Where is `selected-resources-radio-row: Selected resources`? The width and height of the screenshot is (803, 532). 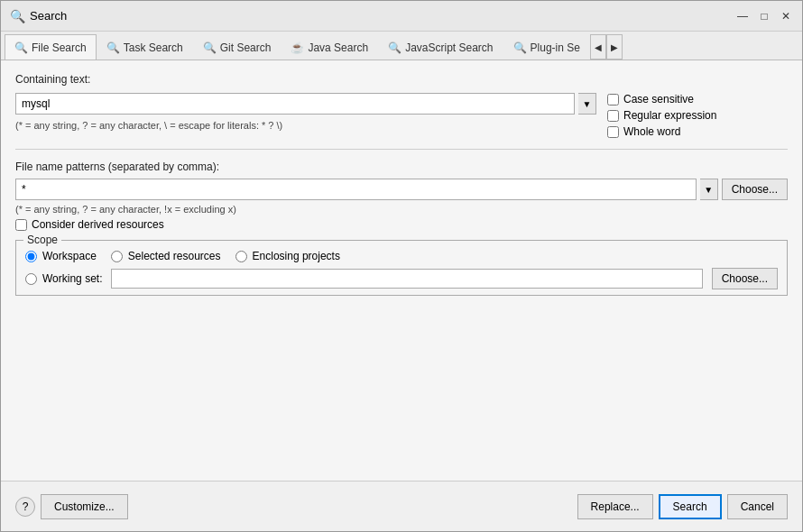 selected-resources-radio-row: Selected resources is located at coordinates (166, 256).